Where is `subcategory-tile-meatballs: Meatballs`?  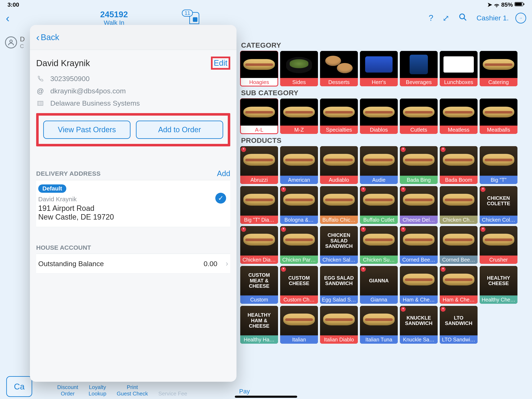 subcategory-tile-meatballs: Meatballs is located at coordinates (499, 116).